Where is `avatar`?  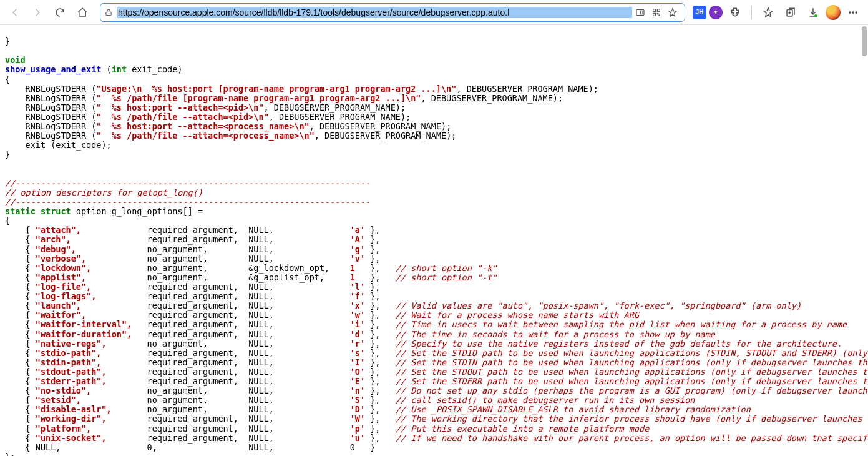
avatar is located at coordinates (833, 12).